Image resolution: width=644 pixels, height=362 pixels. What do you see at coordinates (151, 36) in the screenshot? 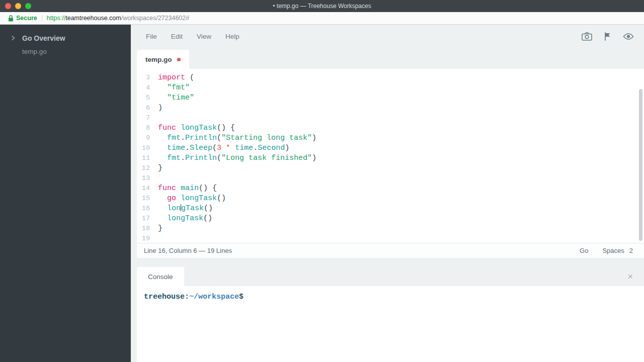
I see `menu-item-file: File` at bounding box center [151, 36].